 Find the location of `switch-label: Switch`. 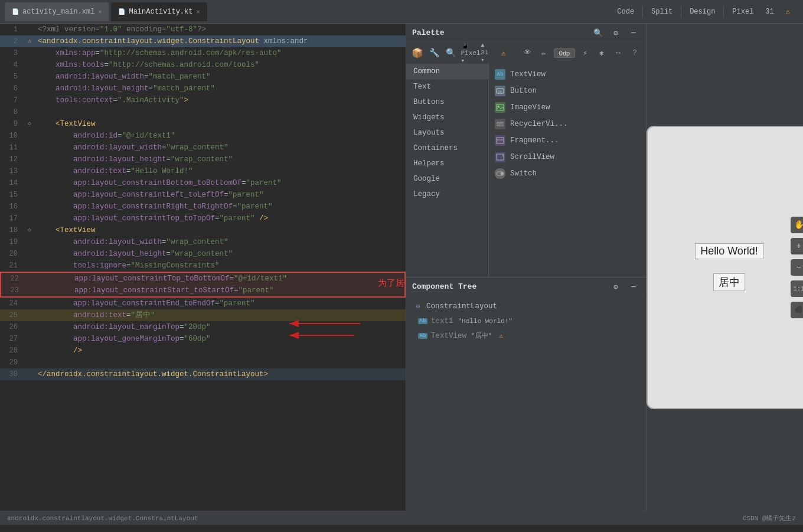

switch-label: Switch is located at coordinates (523, 174).